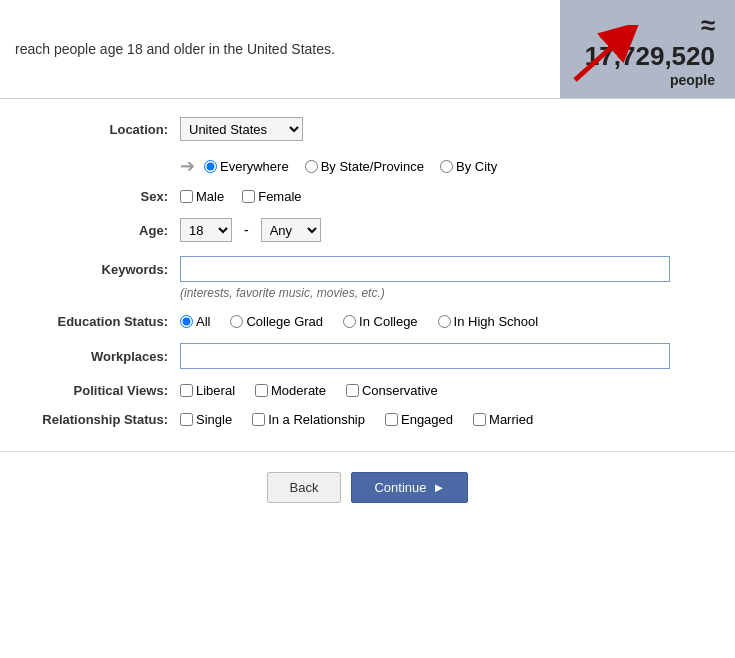 This screenshot has width=735, height=658. Describe the element at coordinates (236, 322) in the screenshot. I see `edu-college-grad-radio` at that location.